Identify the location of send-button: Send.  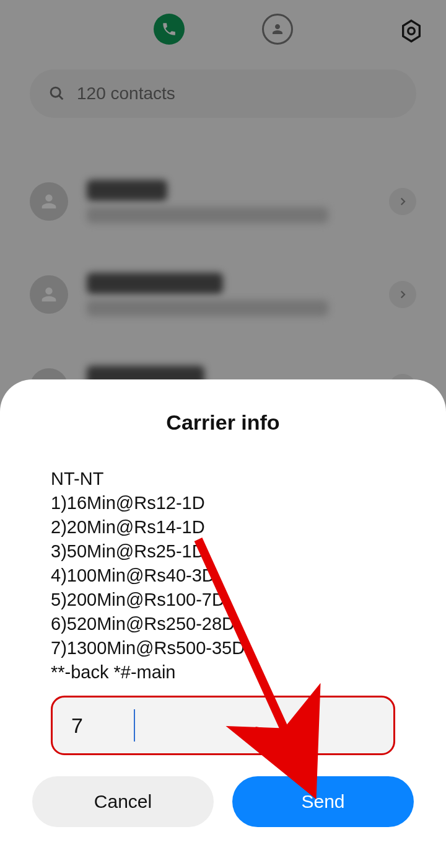
(323, 802).